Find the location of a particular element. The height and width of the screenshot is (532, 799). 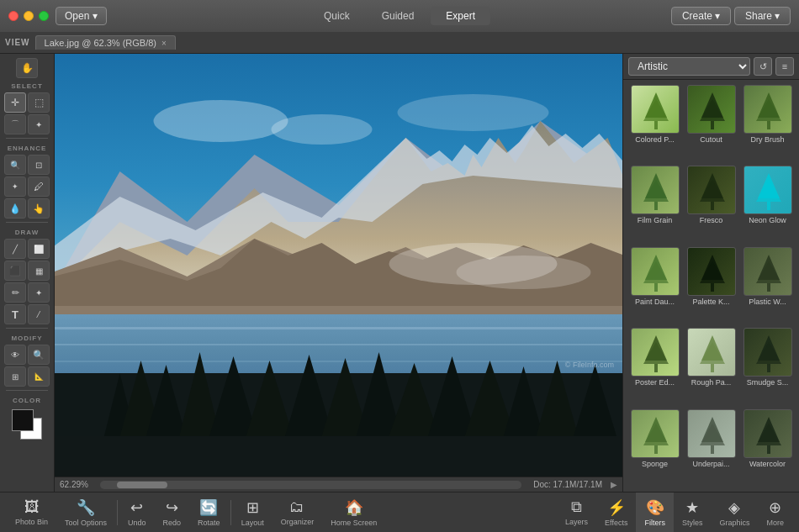

filter-film-grain: Film Grain is located at coordinates (654, 204).